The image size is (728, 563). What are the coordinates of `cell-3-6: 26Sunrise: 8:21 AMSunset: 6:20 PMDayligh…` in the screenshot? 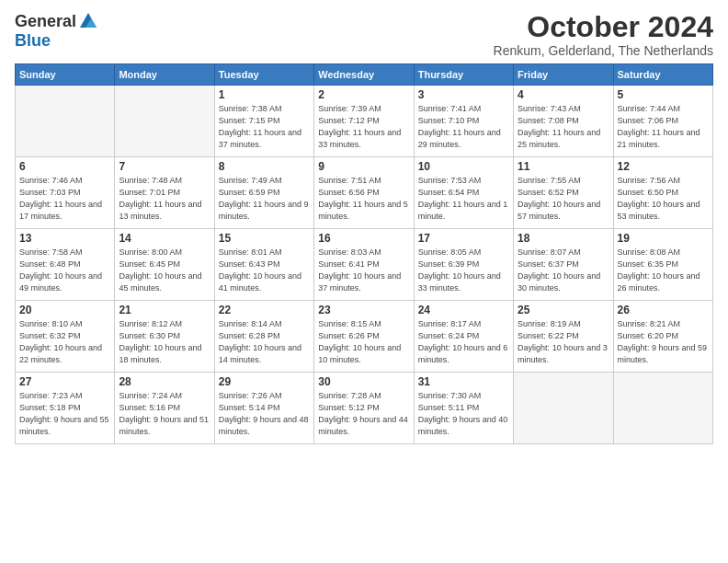 It's located at (663, 337).